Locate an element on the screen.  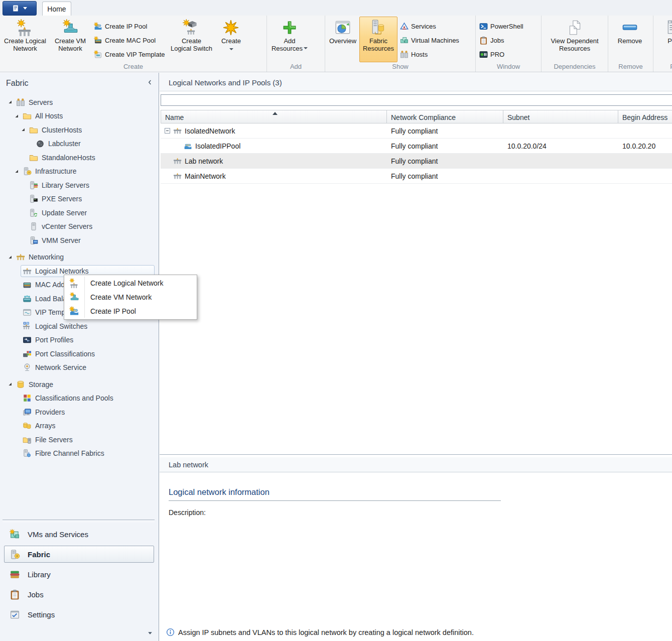
sidebar-item-labcluster: Labcluster is located at coordinates (79, 144).